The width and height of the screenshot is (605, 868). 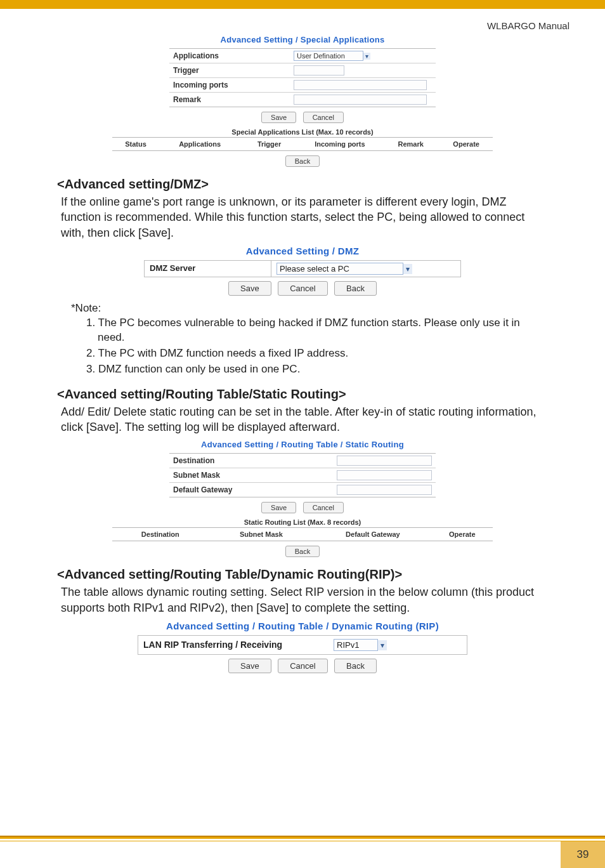 What do you see at coordinates (356, 645) in the screenshot?
I see `rip-version-select: RIPv1` at bounding box center [356, 645].